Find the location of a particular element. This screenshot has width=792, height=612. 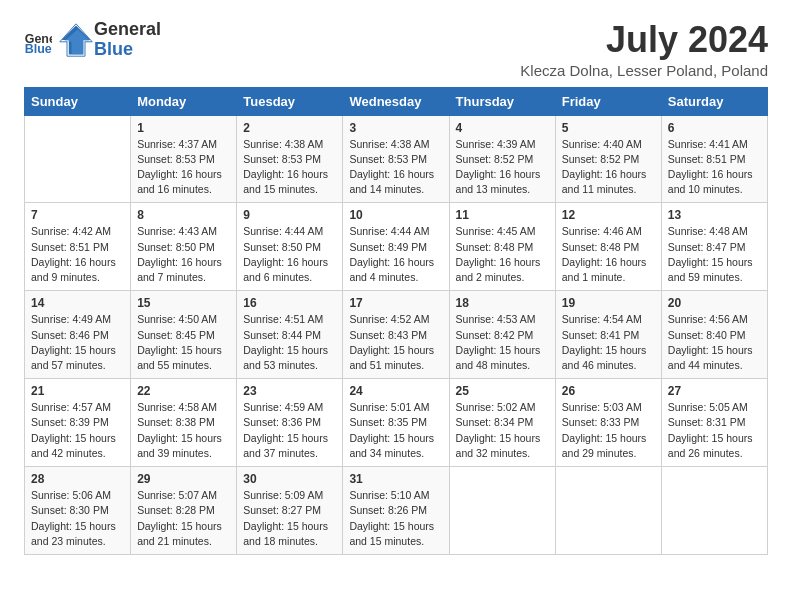

cell-info: Sunrise: 4:42 AM Sunset: 8:51 PM Dayligh… is located at coordinates (78, 254).